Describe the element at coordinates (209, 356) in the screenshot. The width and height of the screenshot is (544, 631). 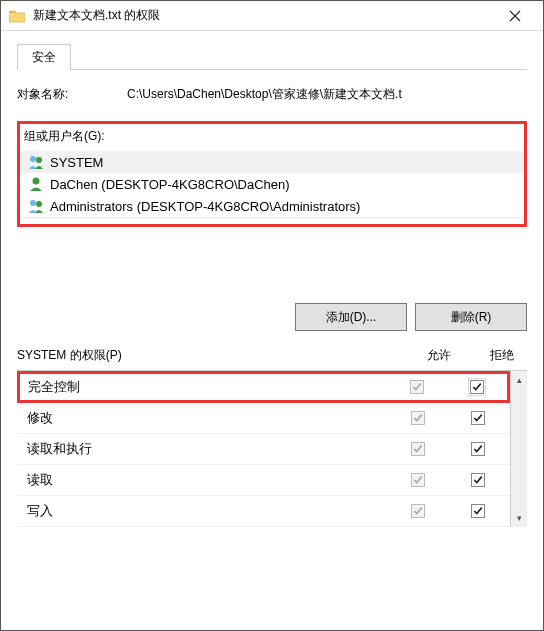
I see `permissions-for-label: SYSTEM 的权限(P)` at that location.